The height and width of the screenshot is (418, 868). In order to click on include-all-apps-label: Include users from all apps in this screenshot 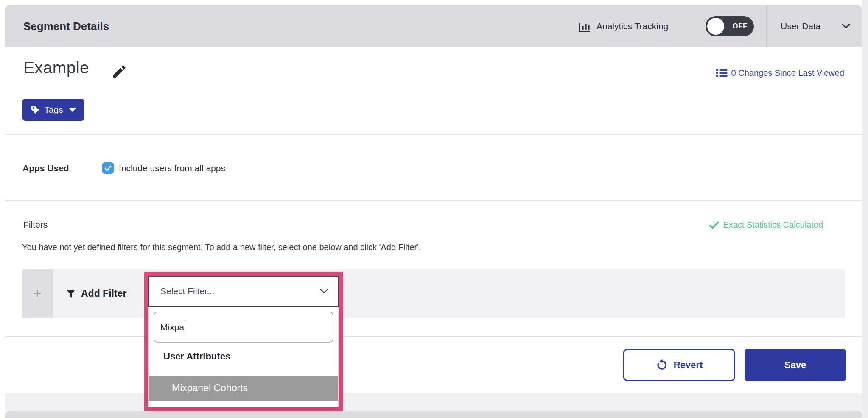, I will do `click(172, 168)`.